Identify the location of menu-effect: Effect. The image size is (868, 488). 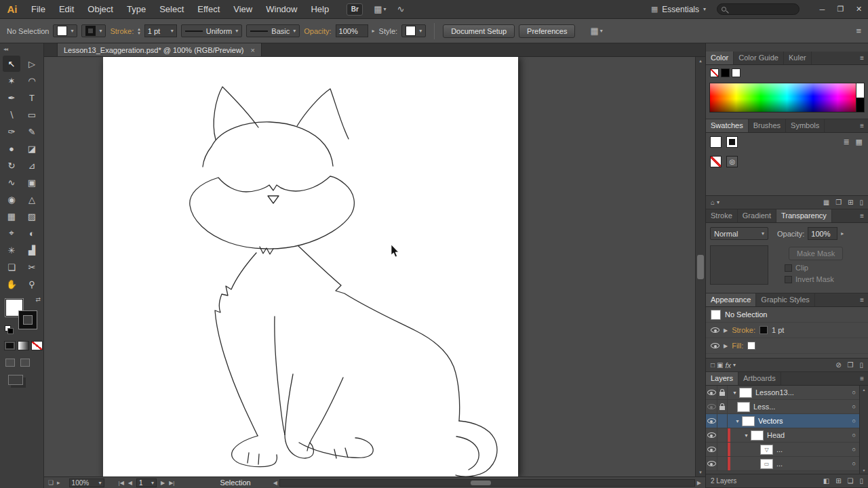
(209, 9).